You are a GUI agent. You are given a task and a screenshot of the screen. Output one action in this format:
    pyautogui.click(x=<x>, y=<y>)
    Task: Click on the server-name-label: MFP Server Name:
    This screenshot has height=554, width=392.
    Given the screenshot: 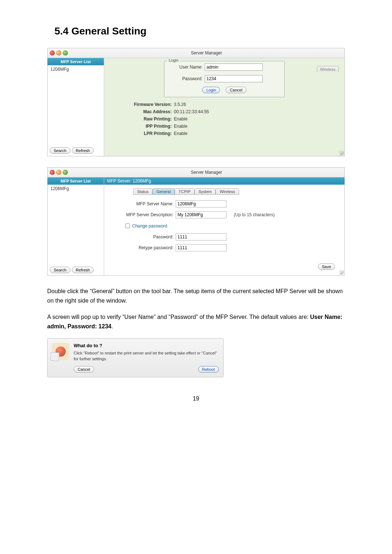 What is the action you would take?
    pyautogui.click(x=142, y=204)
    